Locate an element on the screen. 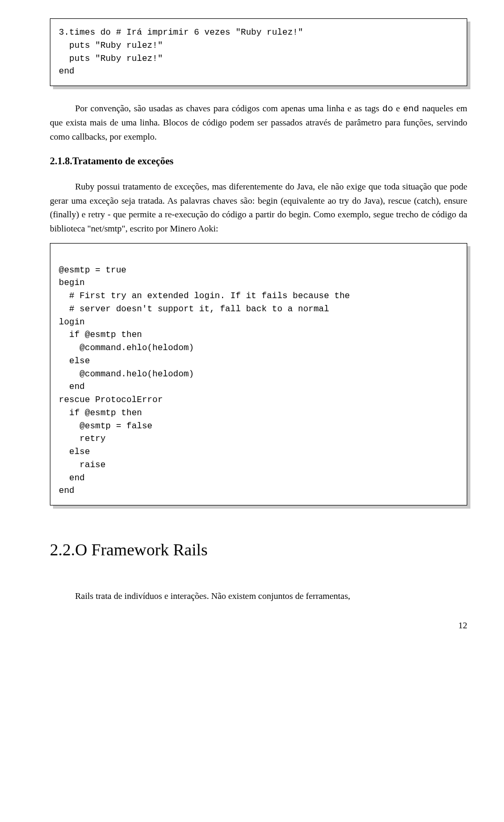 This screenshot has width=504, height=822. section-heading: 2.1.8.Tratamento de exceções is located at coordinates (258, 161).